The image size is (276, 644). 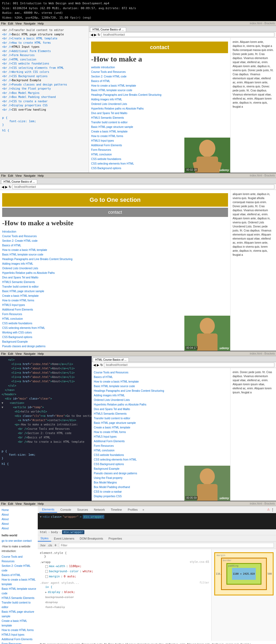 What do you see at coordinates (115, 212) in the screenshot?
I see `contact-button-frame2: contact` at bounding box center [115, 212].